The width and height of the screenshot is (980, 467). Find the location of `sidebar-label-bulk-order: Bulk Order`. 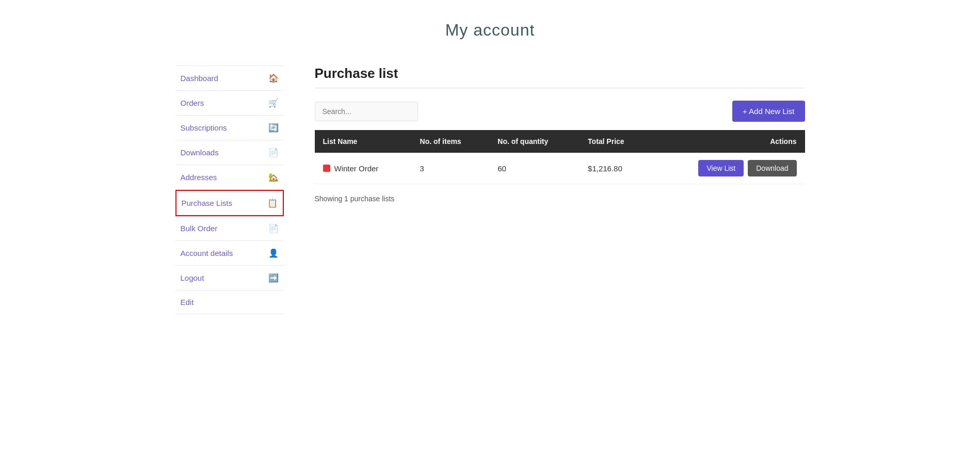

sidebar-label-bulk-order: Bulk Order is located at coordinates (199, 228).